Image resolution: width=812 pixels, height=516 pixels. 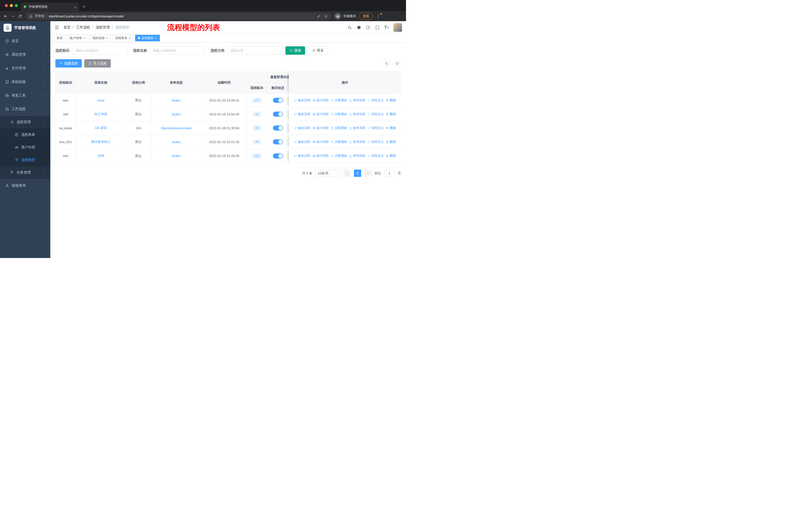 I want to click on update-button: 更新, so click(x=366, y=16).